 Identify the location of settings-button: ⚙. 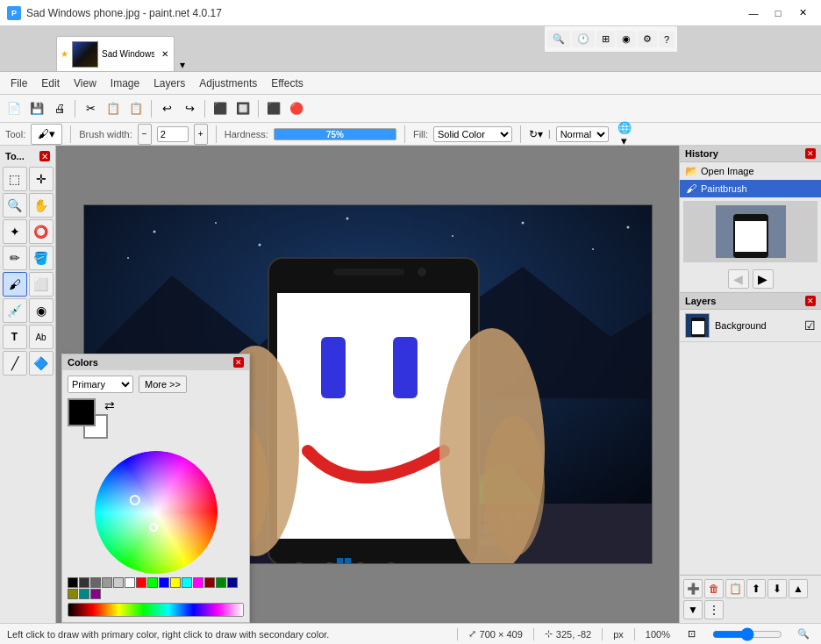
(647, 39).